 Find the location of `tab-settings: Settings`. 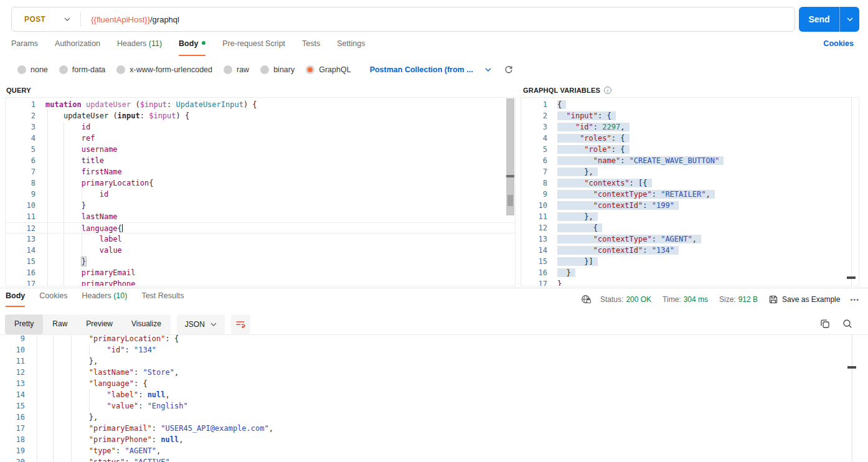

tab-settings: Settings is located at coordinates (351, 47).